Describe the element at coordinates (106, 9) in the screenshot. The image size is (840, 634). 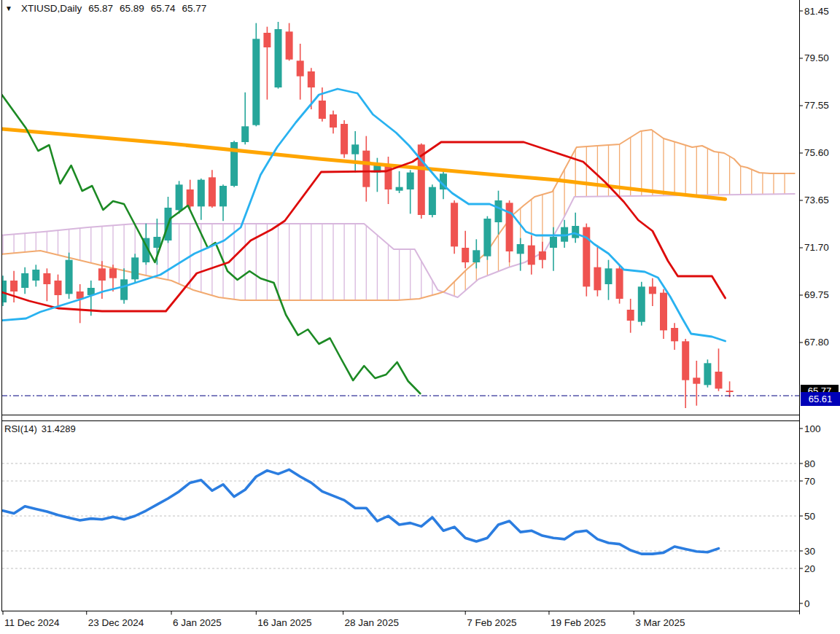
I see `symbol-quote-legend: ▼ XTIUSD,Daily 65.87 65.89 65.74 65.77` at that location.